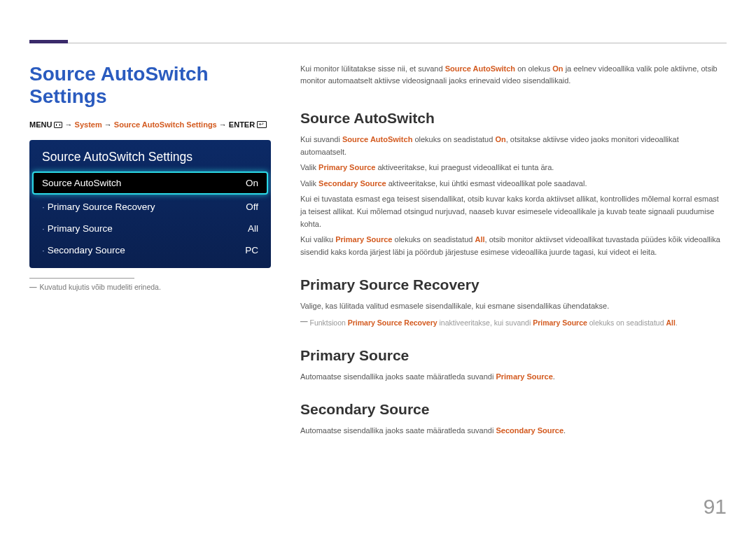 The height and width of the screenshot is (534, 756). I want to click on section-heading-primary-source-recovery: Primary Source Recovery, so click(514, 285).